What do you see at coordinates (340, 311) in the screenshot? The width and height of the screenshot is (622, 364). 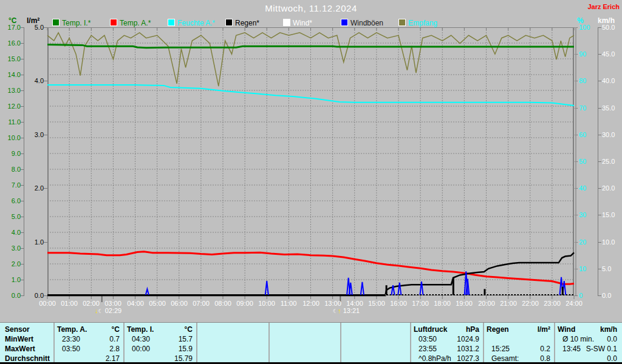 I see `moonrise-arrow-icon: ↑` at bounding box center [340, 311].